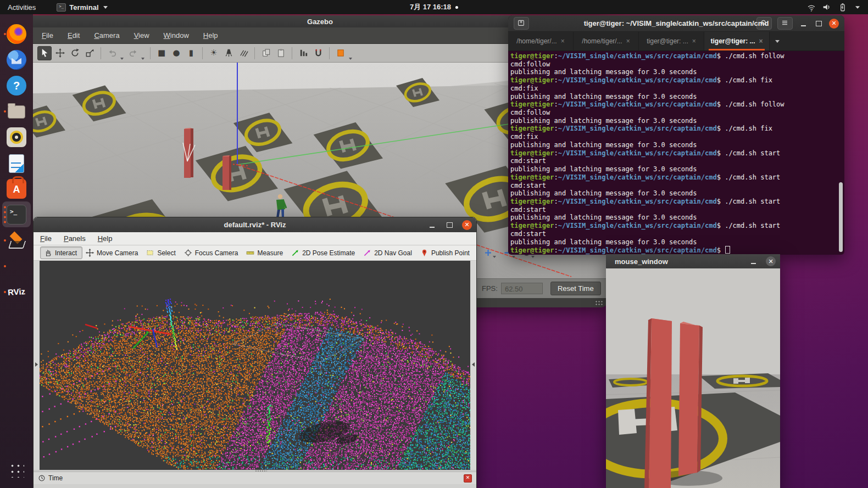 This screenshot has height=488, width=868. I want to click on running-indicator, so click(5, 34).